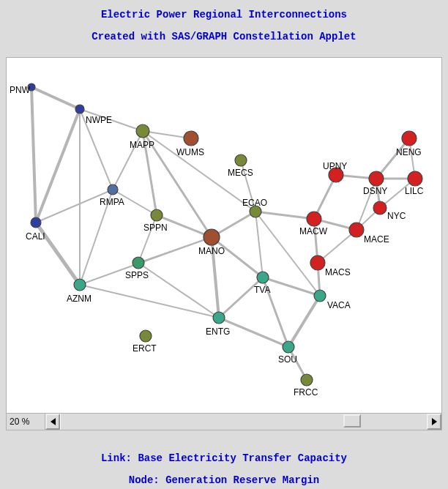 The image size is (448, 489). Describe the element at coordinates (237, 258) in the screenshot. I see `edge-MANO-TVA` at that location.